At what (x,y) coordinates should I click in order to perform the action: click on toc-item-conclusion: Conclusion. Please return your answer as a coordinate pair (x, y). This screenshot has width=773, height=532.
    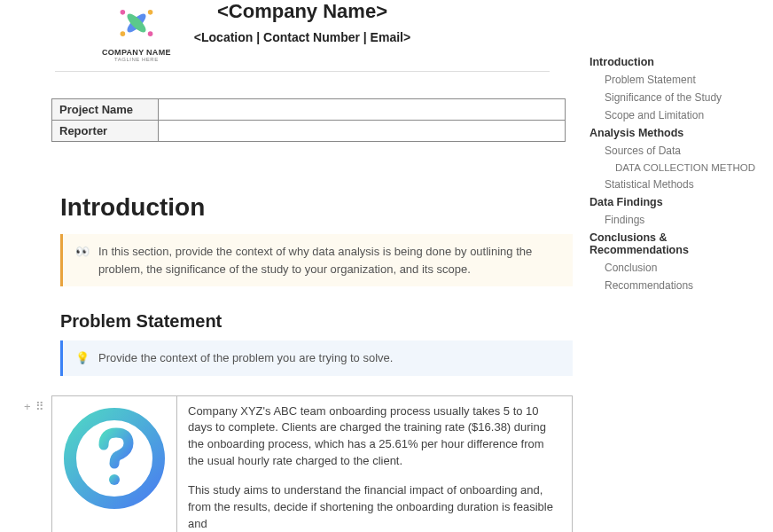
    Looking at the image, I should click on (680, 268).